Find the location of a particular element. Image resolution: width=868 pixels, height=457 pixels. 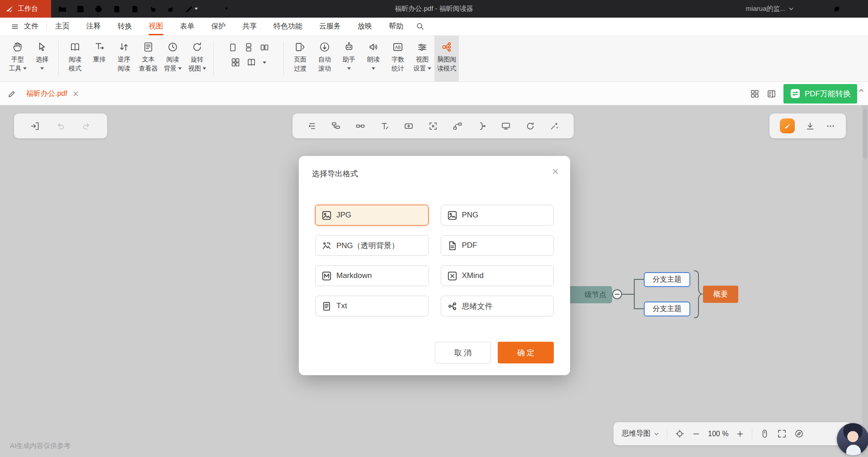

layout-dropdown-icon is located at coordinates (264, 62).